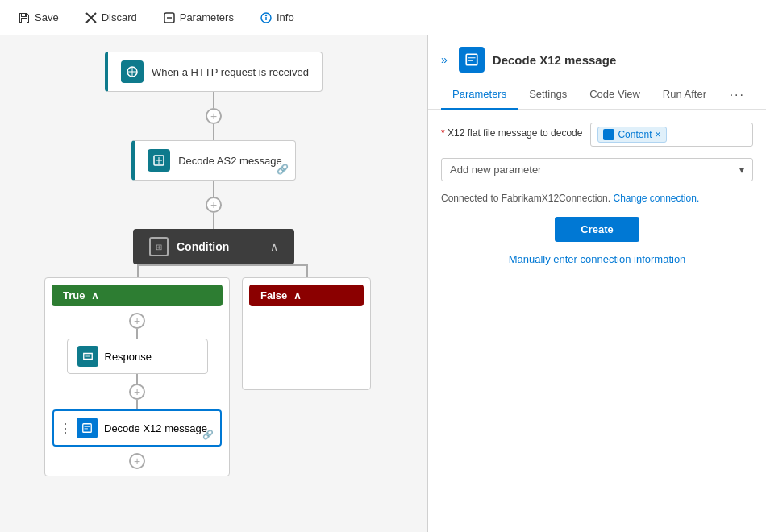  I want to click on true-branch-container: True ∧ + Response, so click(137, 371).